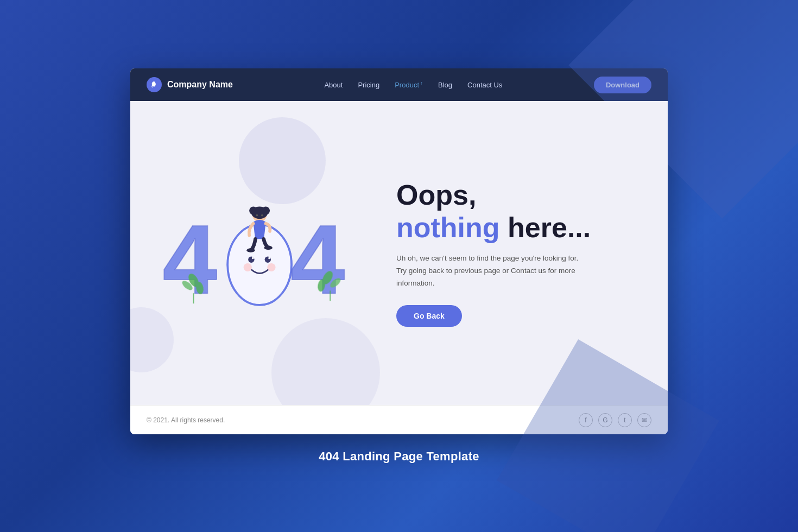  I want to click on nav-item-product: Product, so click(409, 85).